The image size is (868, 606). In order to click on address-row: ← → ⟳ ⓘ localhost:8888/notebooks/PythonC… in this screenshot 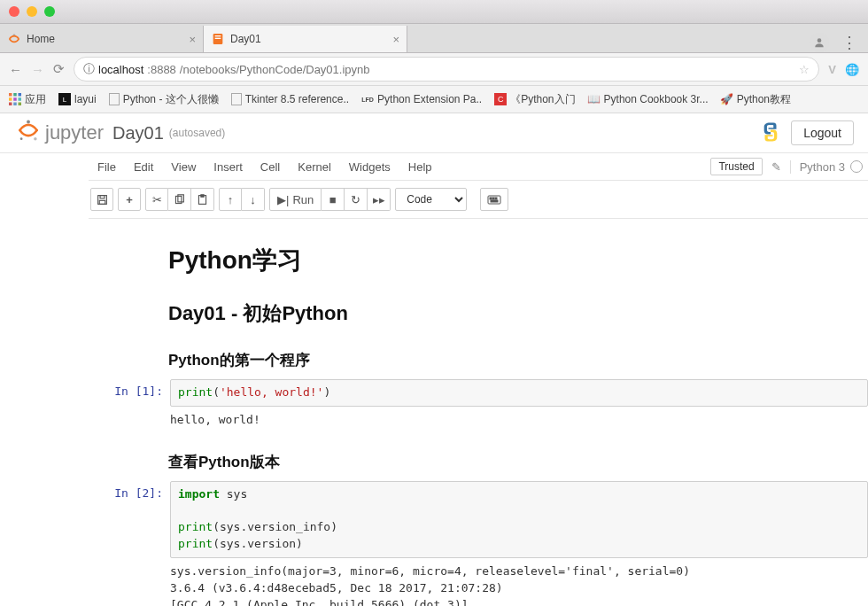, I will do `click(434, 69)`.